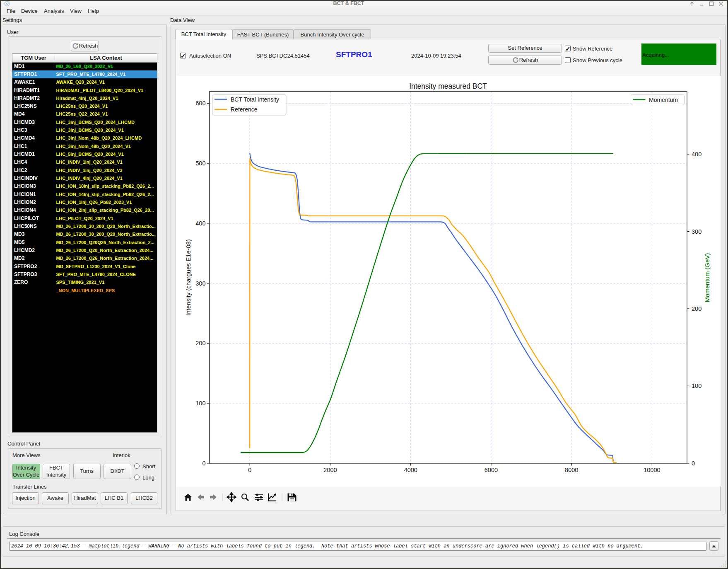 This screenshot has height=569, width=728. I want to click on svg-text: 500, so click(200, 163).